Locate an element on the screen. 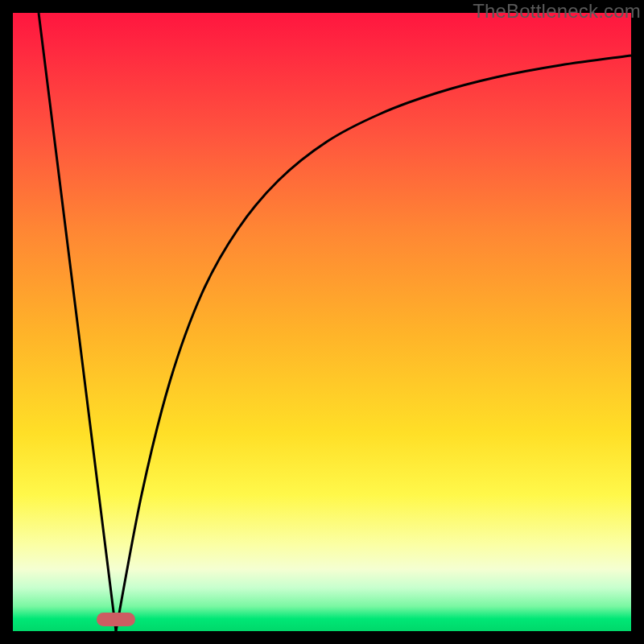  bottleneck-marker is located at coordinates (116, 620).